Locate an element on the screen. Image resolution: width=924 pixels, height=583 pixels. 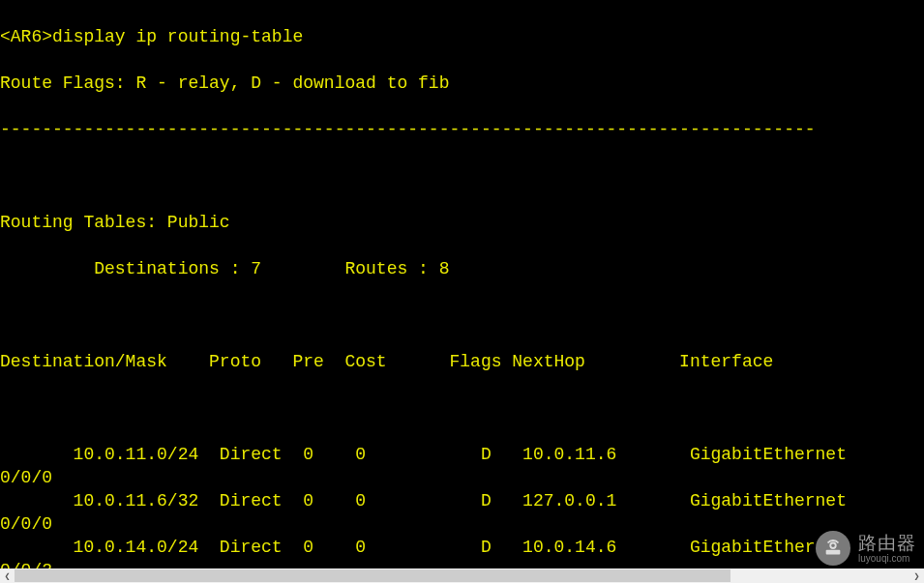
watermark-line1: 路由器 is located at coordinates (887, 543).